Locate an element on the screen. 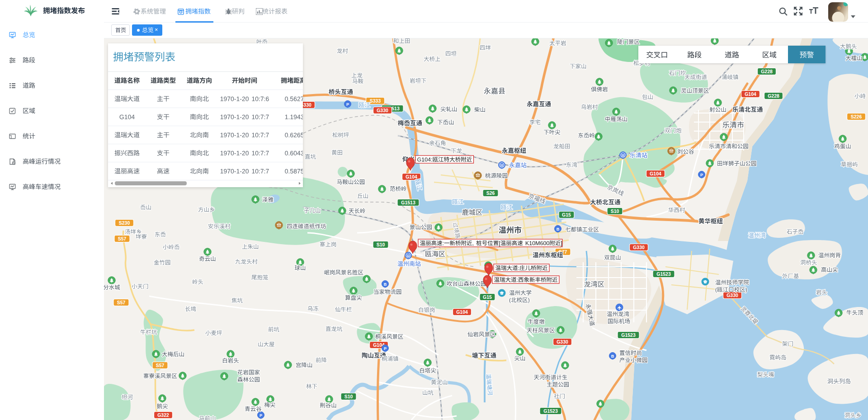 The width and height of the screenshot is (868, 420). svg-text: S226 is located at coordinates (856, 117).